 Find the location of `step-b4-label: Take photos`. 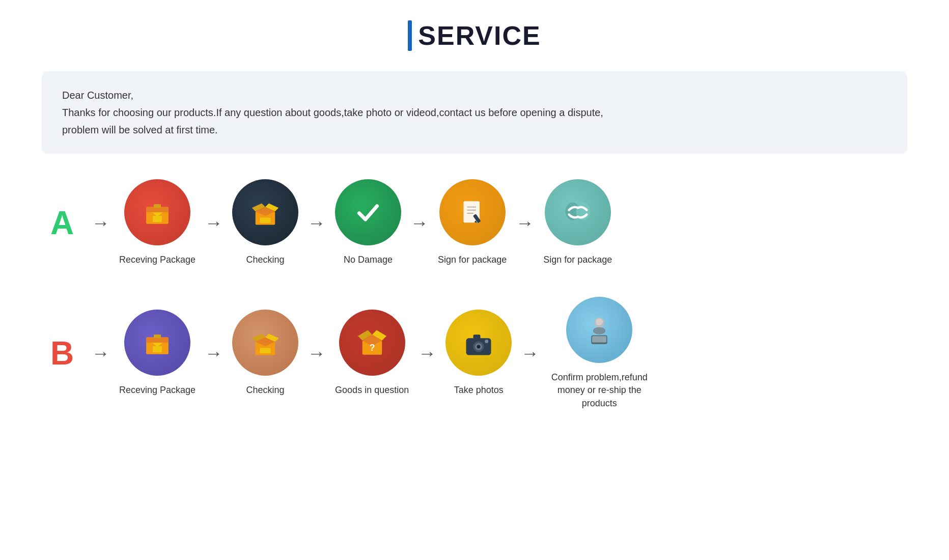

step-b4-label: Take photos is located at coordinates (479, 390).